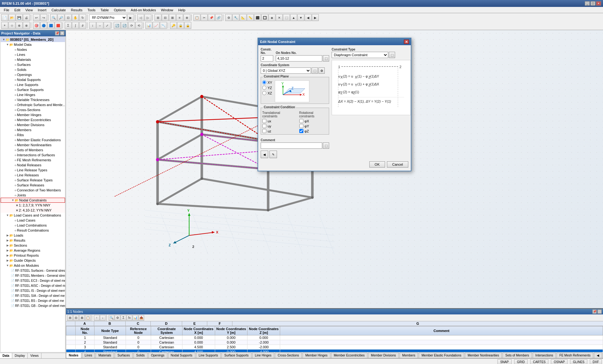 This screenshot has height=364, width=603. What do you see at coordinates (173, 25) in the screenshot?
I see `tb46: 🔑` at bounding box center [173, 25].